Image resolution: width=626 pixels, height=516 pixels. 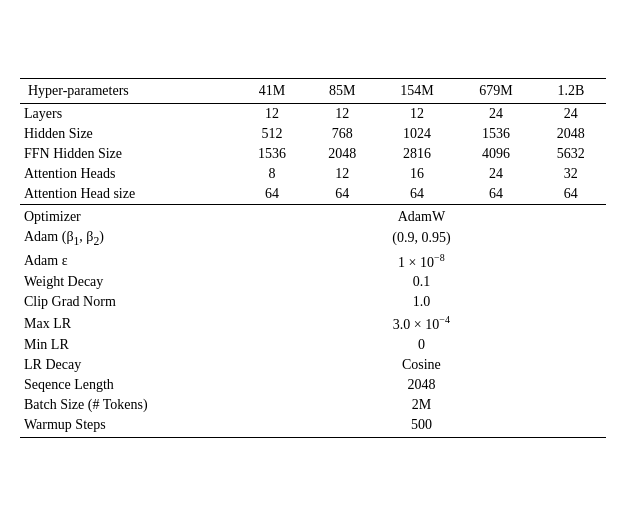 I want to click on table-row: Min LR 0, so click(x=313, y=345).